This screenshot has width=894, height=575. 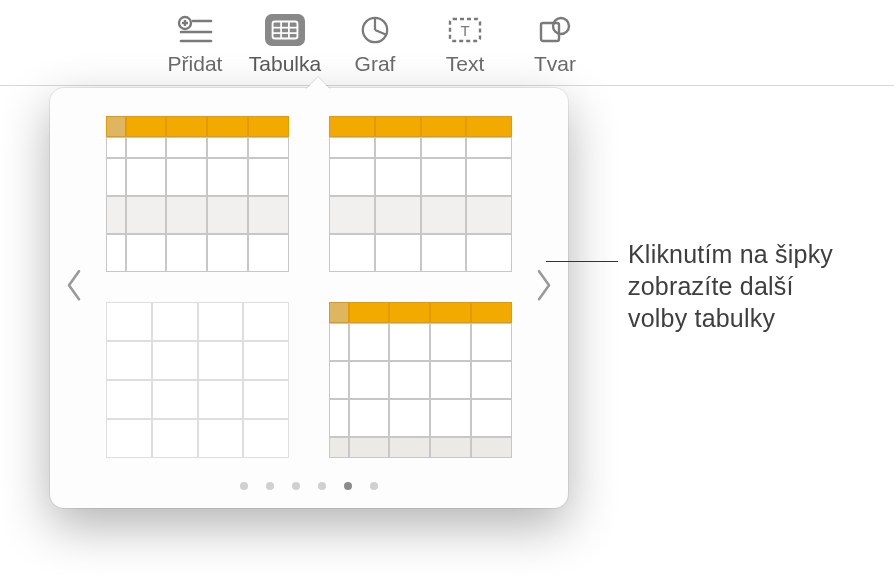 What do you see at coordinates (730, 254) in the screenshot?
I see `callout-line-1: Kliknutím na šipky` at bounding box center [730, 254].